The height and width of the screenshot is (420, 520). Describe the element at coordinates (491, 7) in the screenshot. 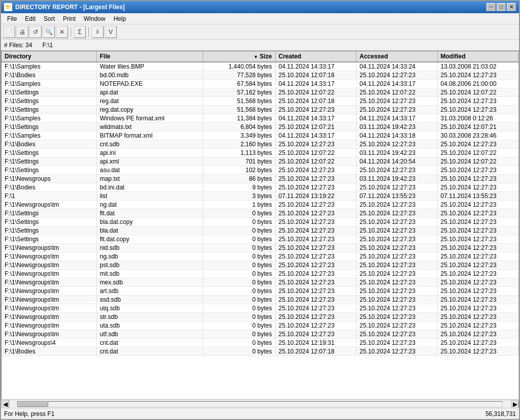

I see `minimize-button: ─` at that location.